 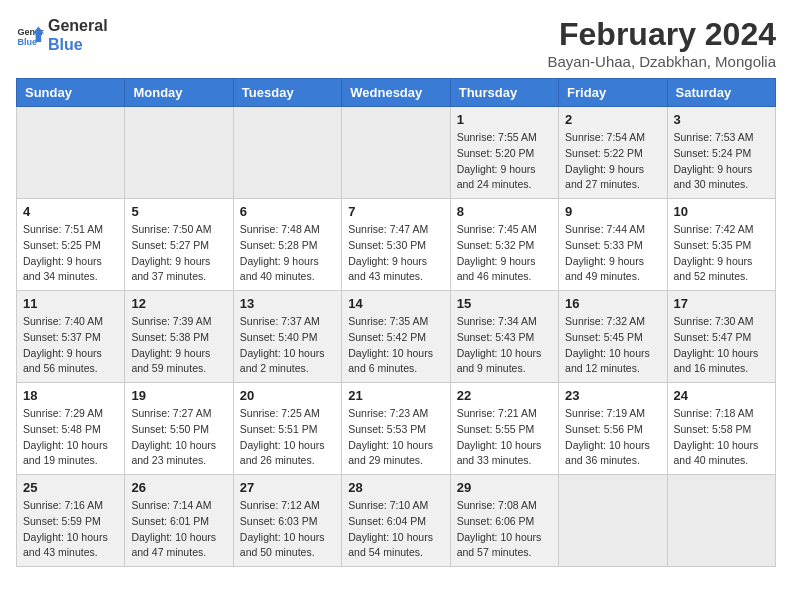 I want to click on calendar-day-cell: 10Sunrise: 7:42 AMSunset: 5:35 PMDayligh…, so click(x=721, y=245).